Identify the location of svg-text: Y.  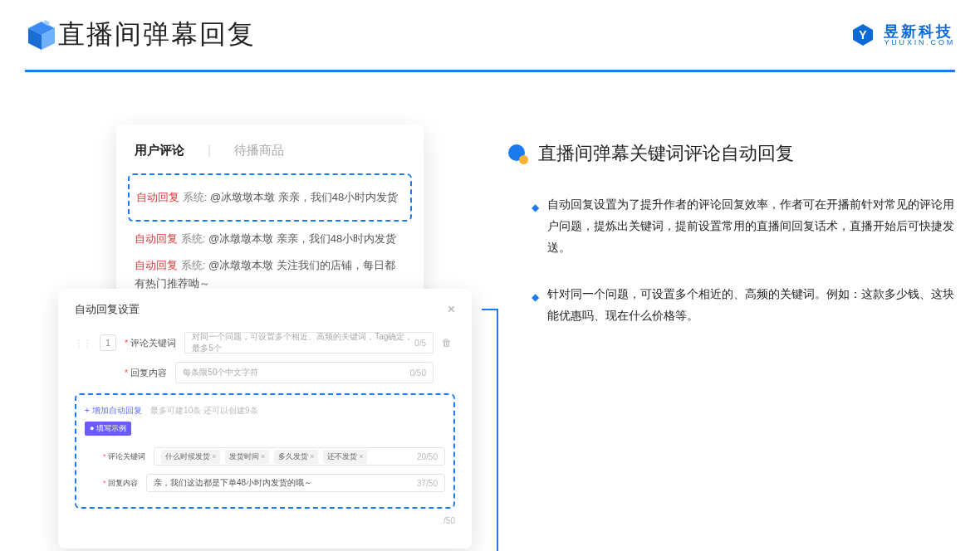
(864, 35).